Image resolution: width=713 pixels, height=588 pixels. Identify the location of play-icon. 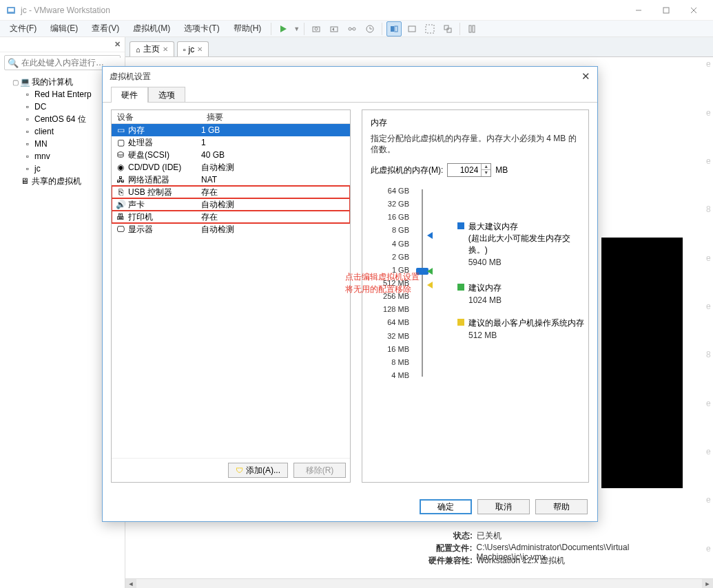
(283, 29).